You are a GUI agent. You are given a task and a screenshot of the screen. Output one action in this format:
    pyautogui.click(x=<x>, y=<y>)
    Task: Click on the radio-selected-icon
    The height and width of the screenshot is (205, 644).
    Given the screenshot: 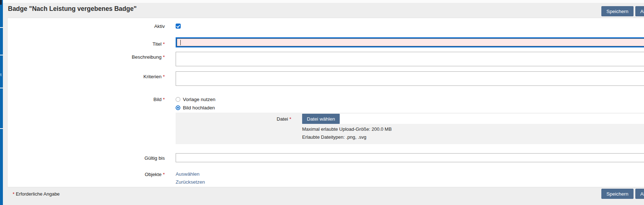 What is the action you would take?
    pyautogui.click(x=178, y=108)
    